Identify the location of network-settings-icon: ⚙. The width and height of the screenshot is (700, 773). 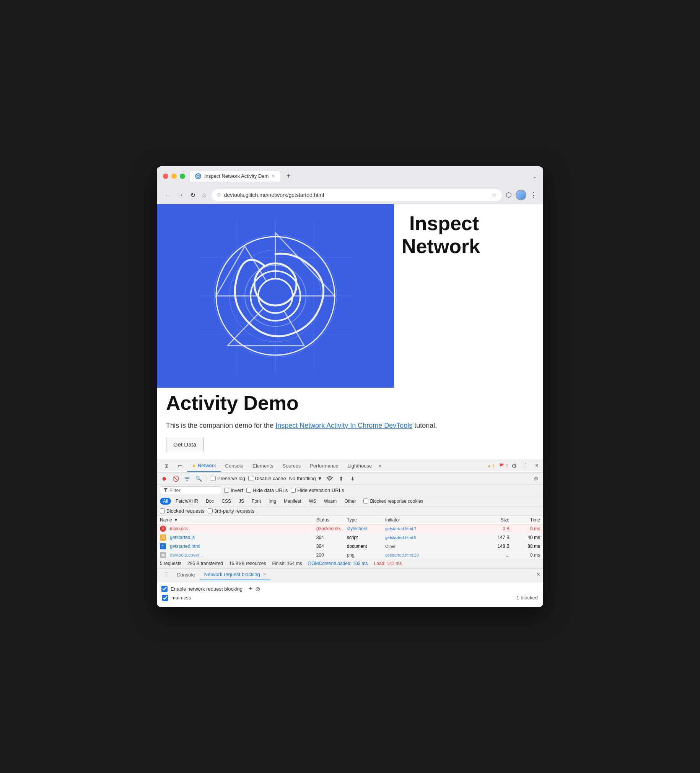
(536, 479).